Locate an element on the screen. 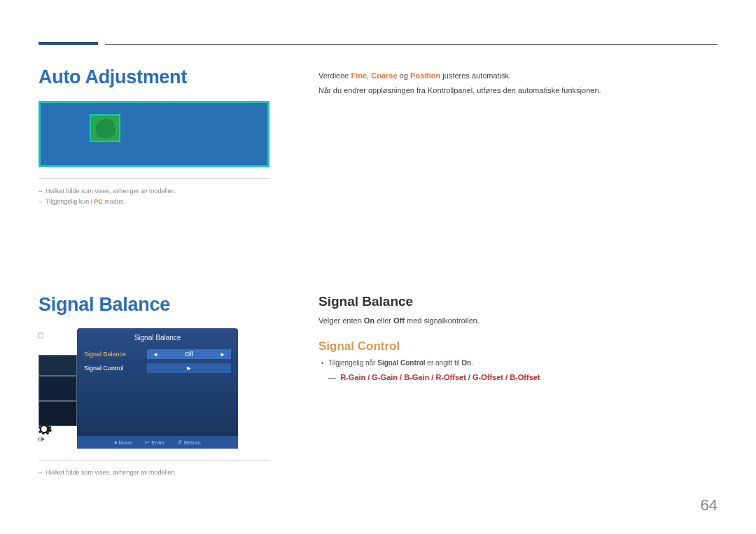  signal-balance-body: Velger enten On eller Off med signalkont… is located at coordinates (518, 321).